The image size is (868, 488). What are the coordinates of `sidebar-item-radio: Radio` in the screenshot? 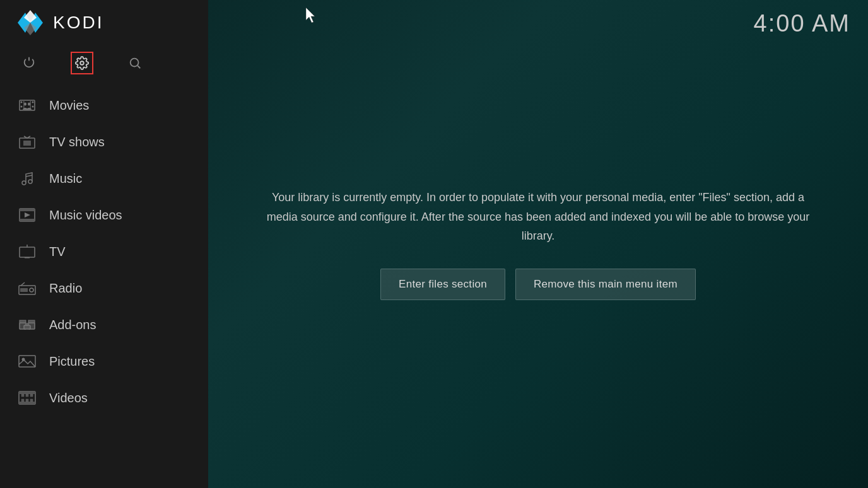 It's located at (104, 288).